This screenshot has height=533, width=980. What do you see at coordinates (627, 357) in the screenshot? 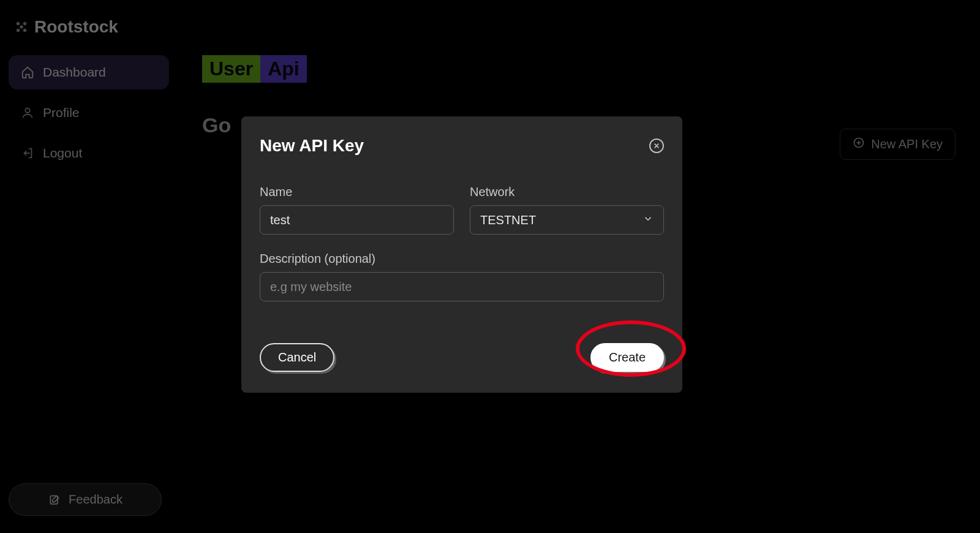
I see `create-label: Create` at bounding box center [627, 357].